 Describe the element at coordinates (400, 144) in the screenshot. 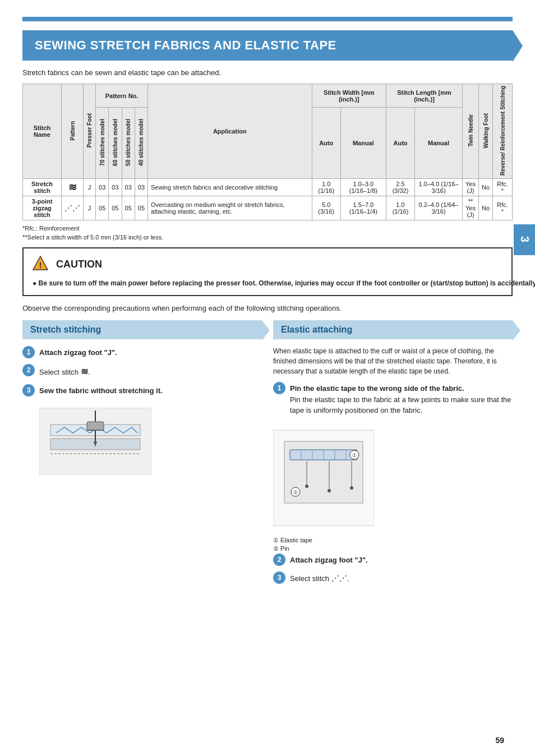

I see `col-sl-auto: Auto` at that location.